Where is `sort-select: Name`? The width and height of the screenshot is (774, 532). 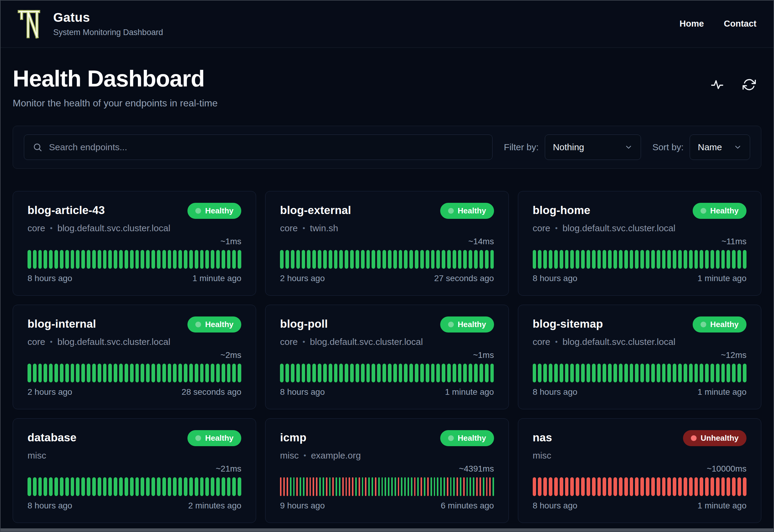 sort-select: Name is located at coordinates (720, 147).